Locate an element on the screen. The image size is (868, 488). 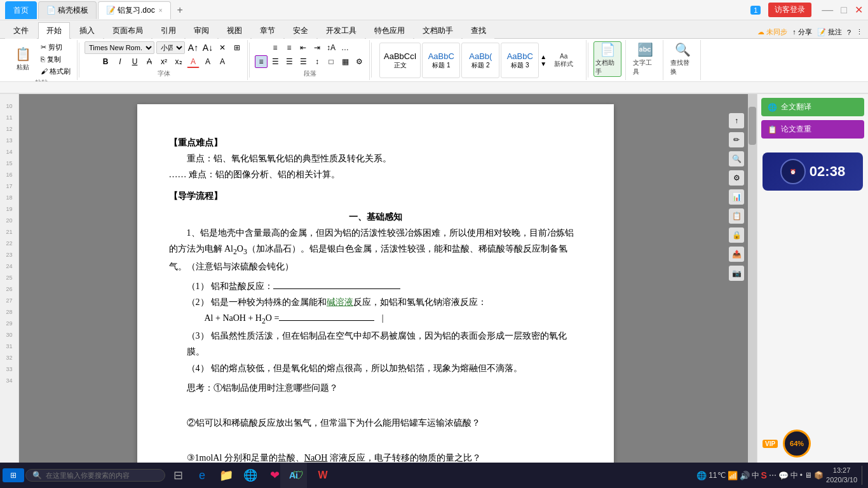
taskbar-edge: e is located at coordinates (202, 475).